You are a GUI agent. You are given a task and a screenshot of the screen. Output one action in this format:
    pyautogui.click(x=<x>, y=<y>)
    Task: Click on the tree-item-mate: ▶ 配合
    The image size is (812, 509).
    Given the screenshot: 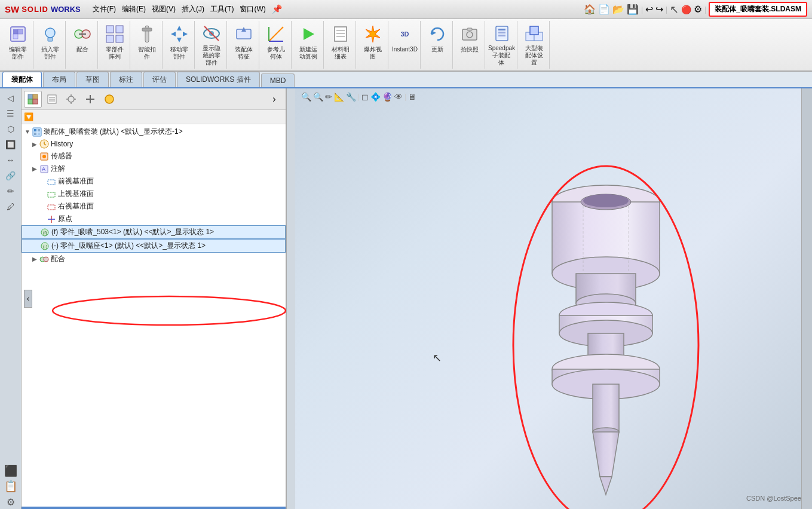 What is the action you would take?
    pyautogui.click(x=154, y=259)
    